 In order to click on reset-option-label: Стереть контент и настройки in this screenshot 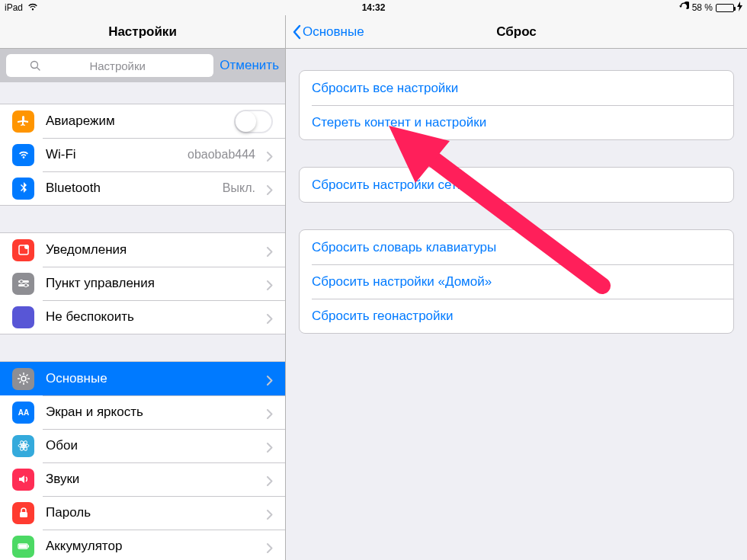, I will do `click(399, 123)`.